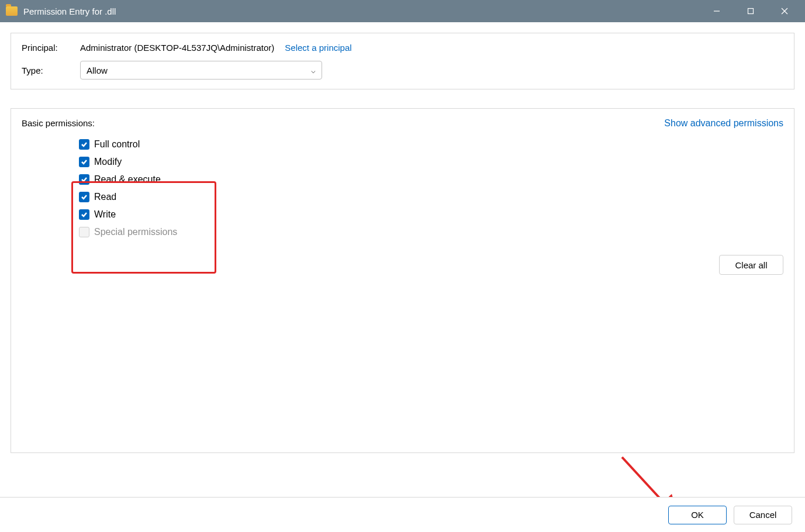  I want to click on checkbox-write, so click(84, 215).